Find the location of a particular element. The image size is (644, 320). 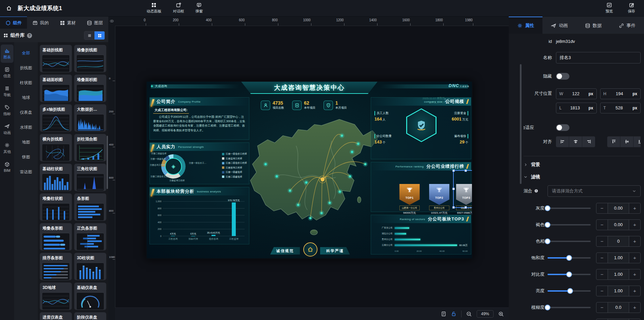

zoom-in-icon is located at coordinates (501, 314).